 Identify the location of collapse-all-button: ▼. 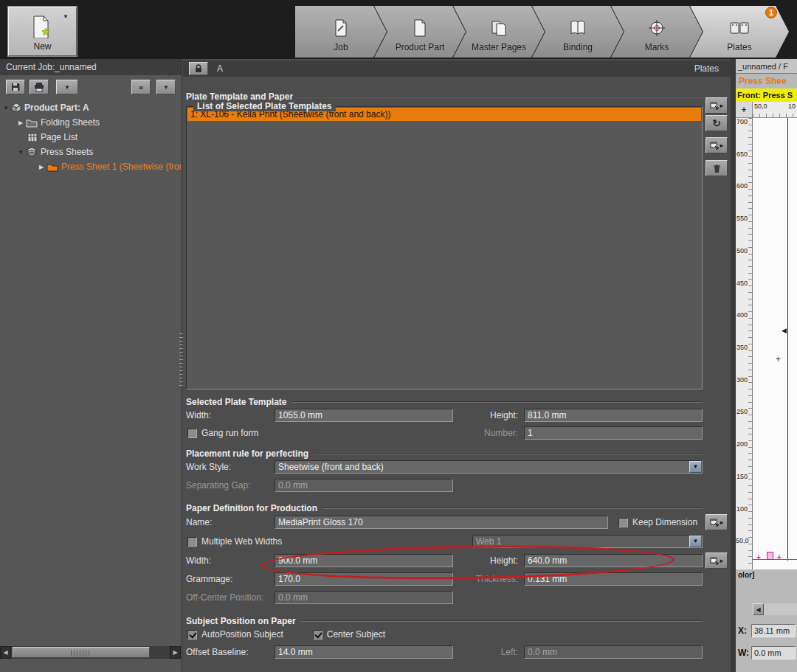
(166, 87).